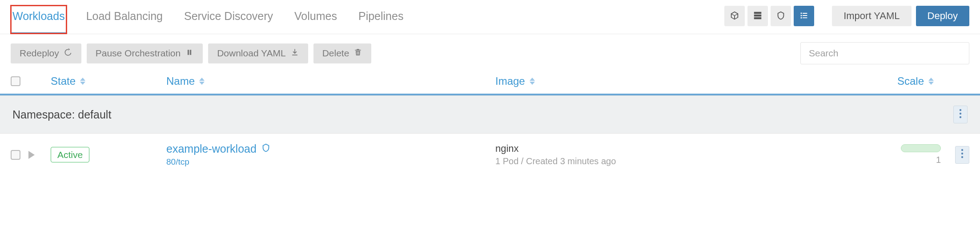 The width and height of the screenshot is (980, 229). Describe the element at coordinates (212, 149) in the screenshot. I see `workload-name-text: example-workload` at that location.